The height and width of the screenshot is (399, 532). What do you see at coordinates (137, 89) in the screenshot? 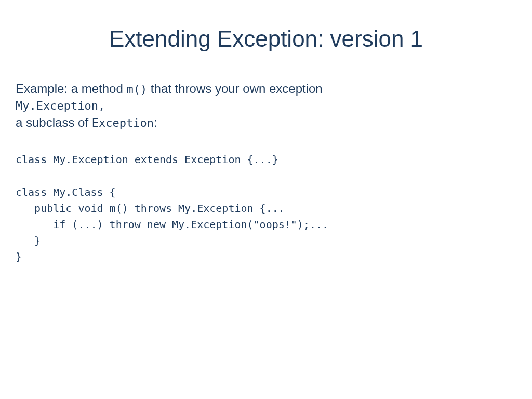
I see `inline-code-m: m()` at bounding box center [137, 89].